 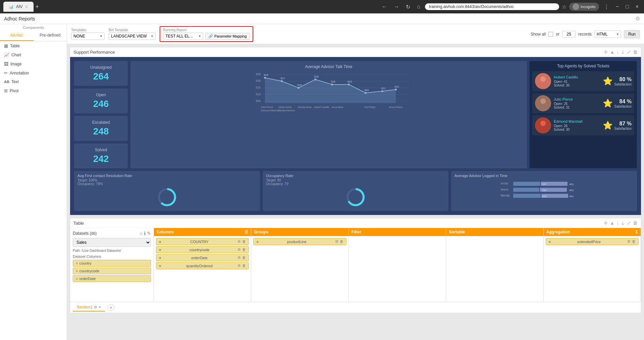 I want to click on sidebar-item-image: 🖼 Image, so click(x=34, y=64).